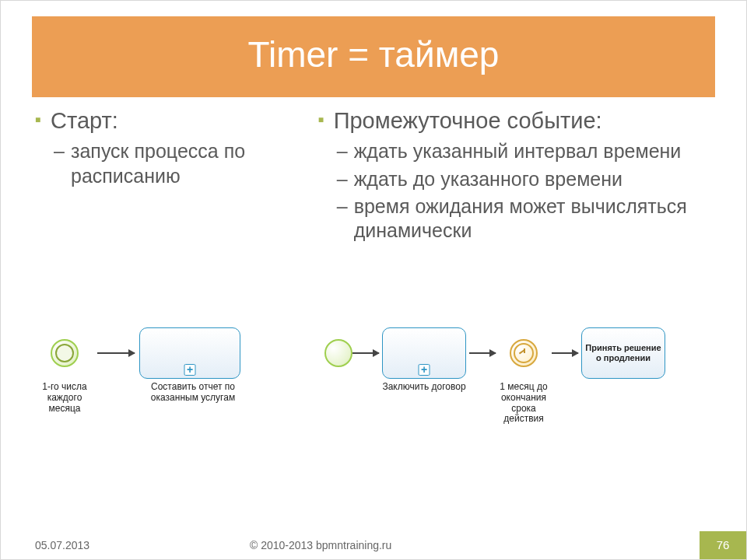 The image size is (747, 560). Describe the element at coordinates (162, 121) in the screenshot. I see `bullet-start: Старт:` at that location.